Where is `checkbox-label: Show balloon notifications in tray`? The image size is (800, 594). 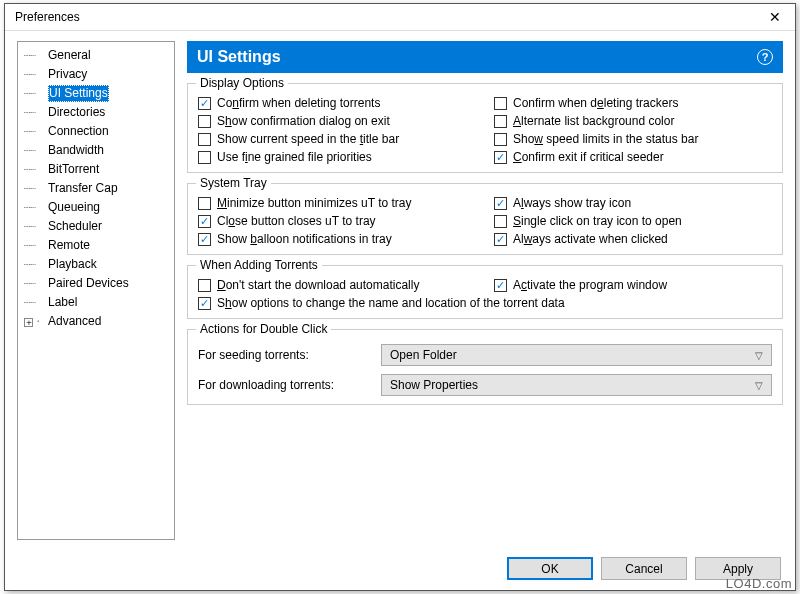
checkbox-label: Show balloon notifications in tray is located at coordinates (304, 239).